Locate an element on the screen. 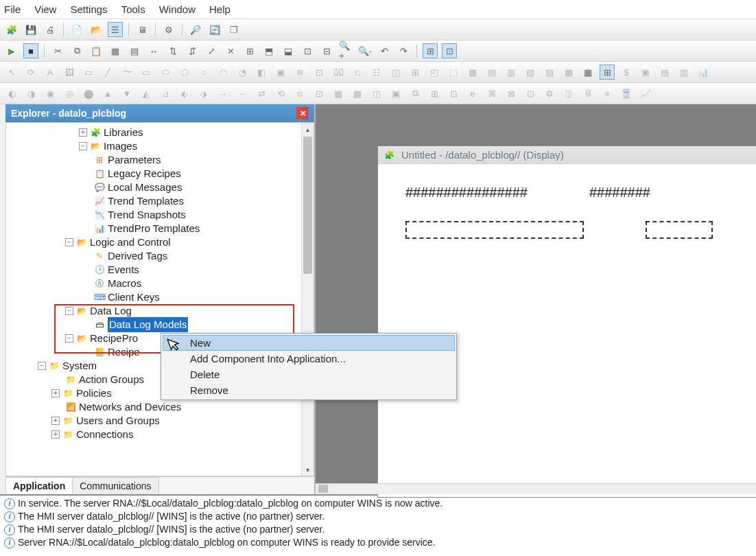 The height and width of the screenshot is (556, 756). context-menu-delete: Delete is located at coordinates (309, 375).